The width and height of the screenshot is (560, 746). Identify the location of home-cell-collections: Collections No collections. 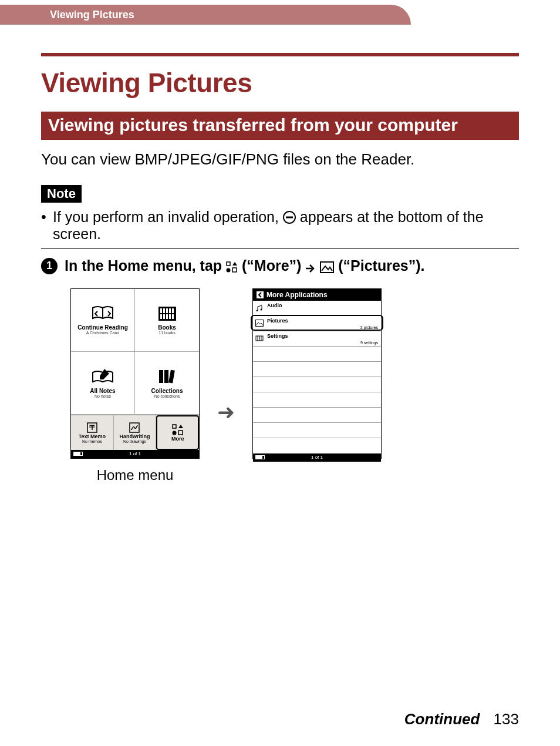
(167, 383).